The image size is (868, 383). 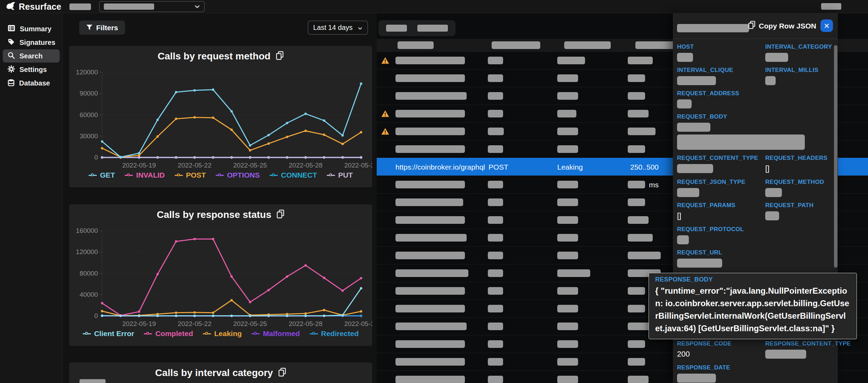 I want to click on svg-text: 2022-05-28, so click(x=306, y=324).